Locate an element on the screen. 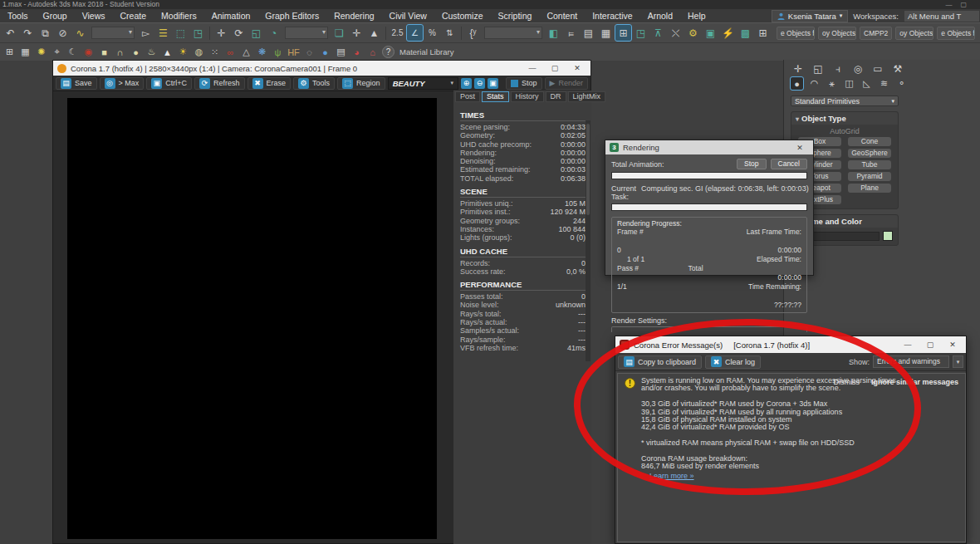 Image resolution: width=980 pixels, height=544 pixels. grass-icon: ψ is located at coordinates (277, 51).